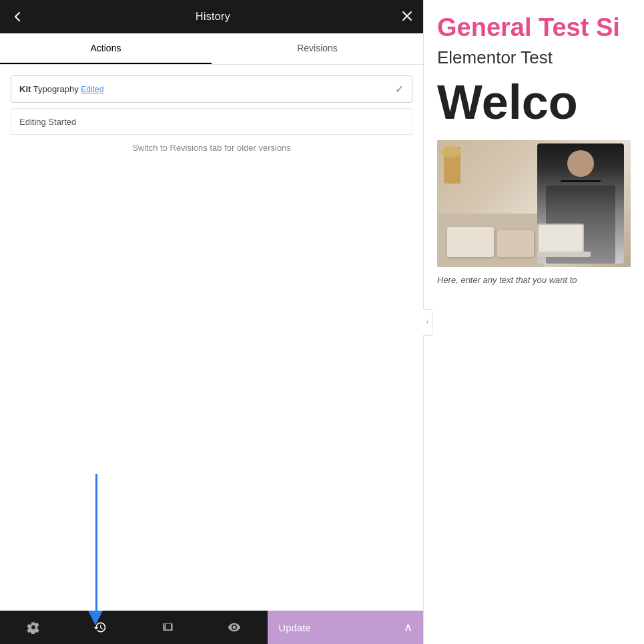  I want to click on edited-link: Edited, so click(92, 89).